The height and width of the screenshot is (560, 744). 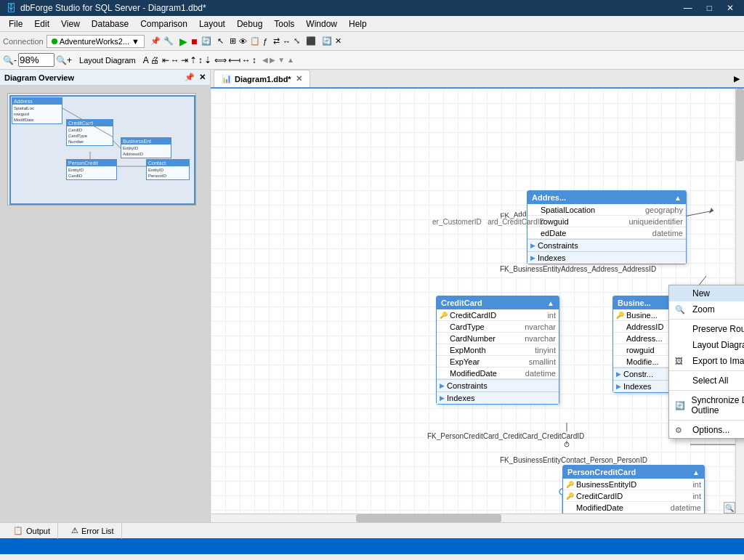 What do you see at coordinates (737, 78) in the screenshot?
I see `tab-scroll-right: ▶` at bounding box center [737, 78].